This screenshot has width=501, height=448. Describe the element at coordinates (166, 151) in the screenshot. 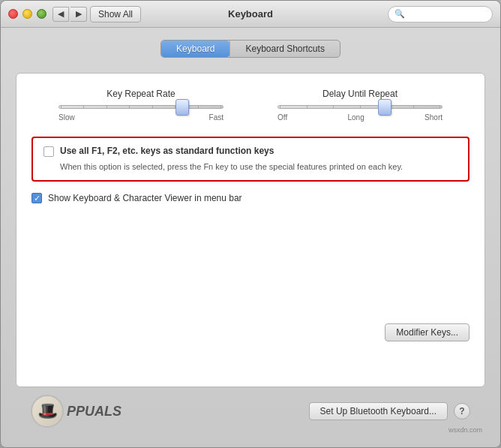

I see `fn-keys-label: Use all F1, F2, etc. keys as standard fu…` at that location.